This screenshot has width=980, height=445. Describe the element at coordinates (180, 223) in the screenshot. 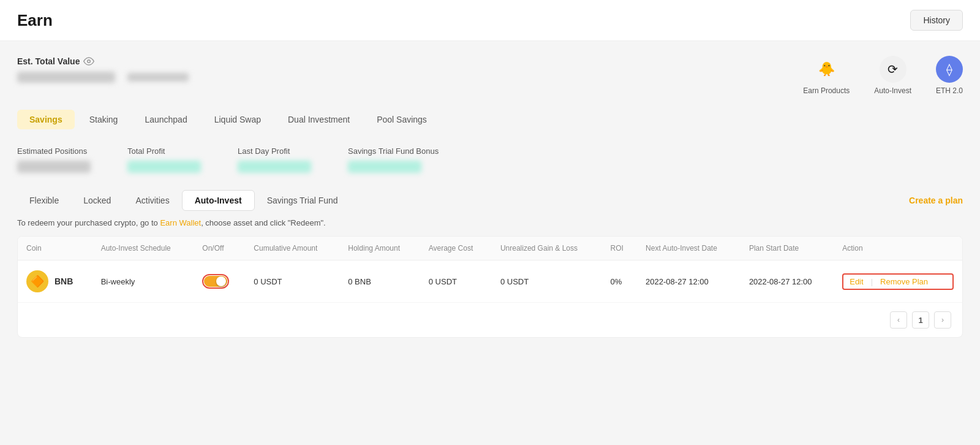

I see `earn-wallet-link: Earn Wallet` at that location.